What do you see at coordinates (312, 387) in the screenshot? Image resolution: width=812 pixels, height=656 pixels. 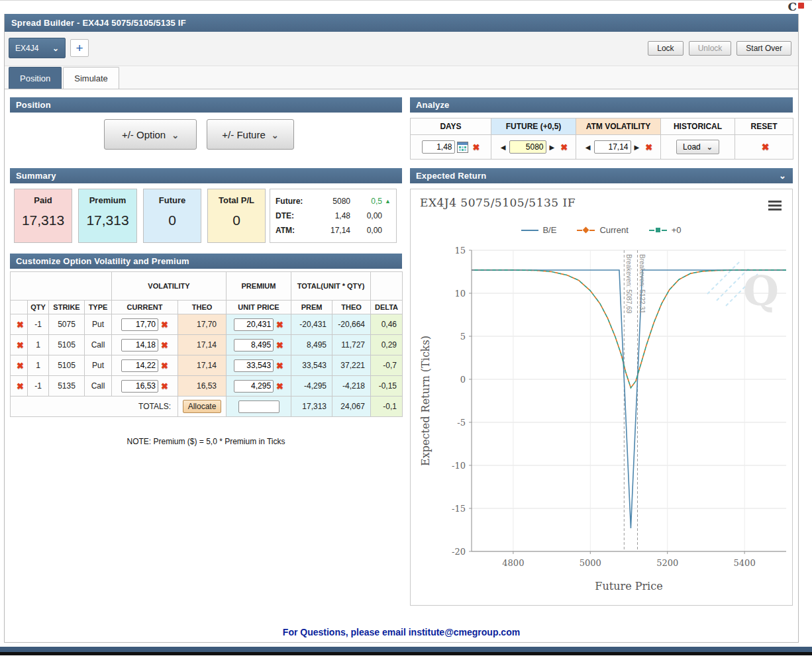 I see `prem-cell: -4,295` at bounding box center [312, 387].